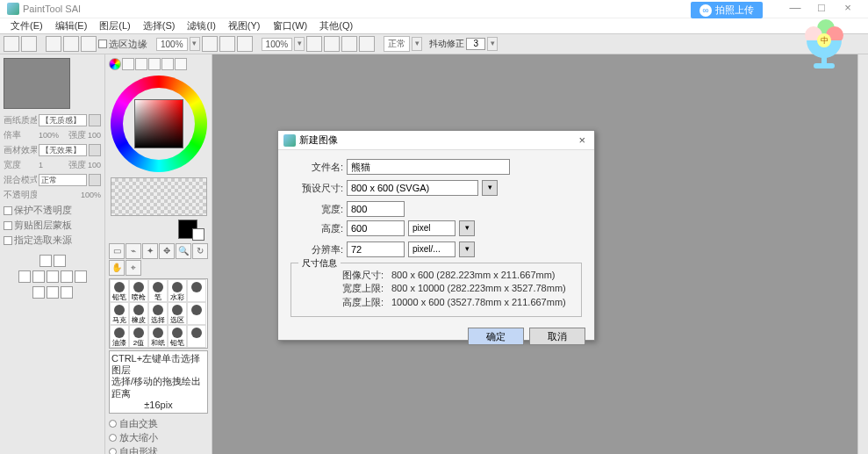 The height and width of the screenshot is (454, 868). What do you see at coordinates (133, 251) in the screenshot?
I see `lasso-tool: ⌁` at bounding box center [133, 251].